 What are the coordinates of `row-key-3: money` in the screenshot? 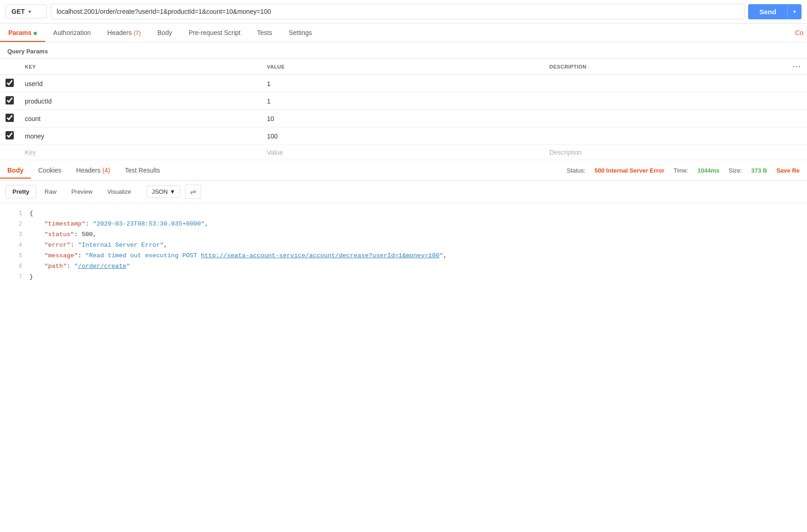 It's located at (140, 136).